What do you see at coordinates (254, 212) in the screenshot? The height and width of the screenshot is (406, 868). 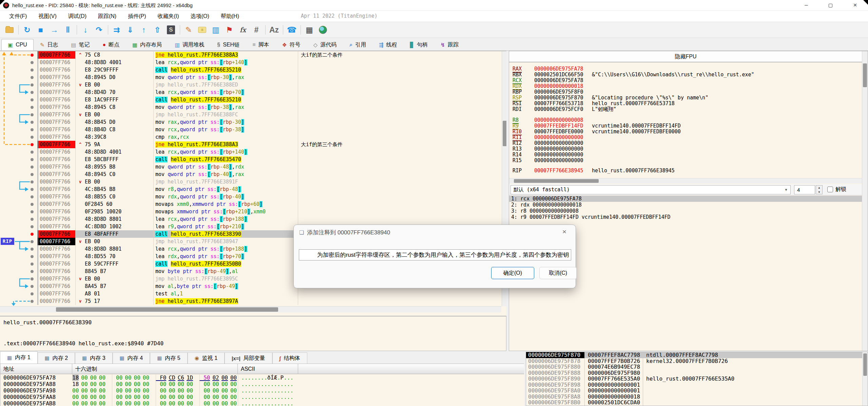 I see `disasm-row: 00007FF766 0F2985 10020 movaps xmmword p…` at bounding box center [254, 212].